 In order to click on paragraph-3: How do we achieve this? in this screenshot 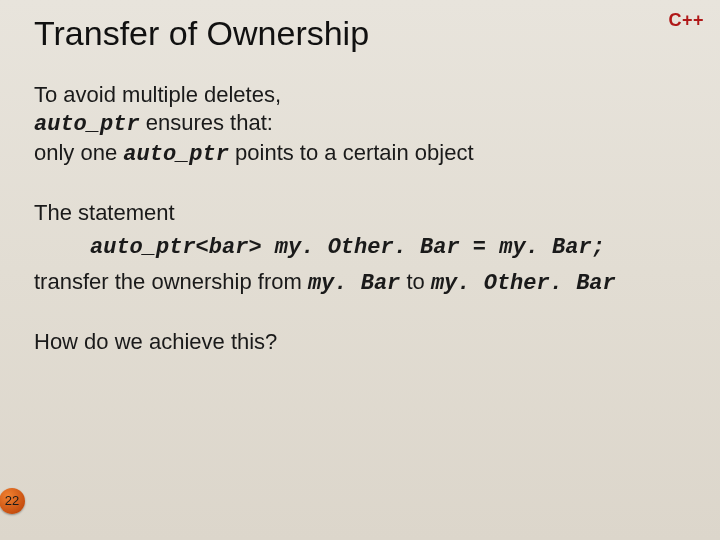, I will do `click(362, 342)`.